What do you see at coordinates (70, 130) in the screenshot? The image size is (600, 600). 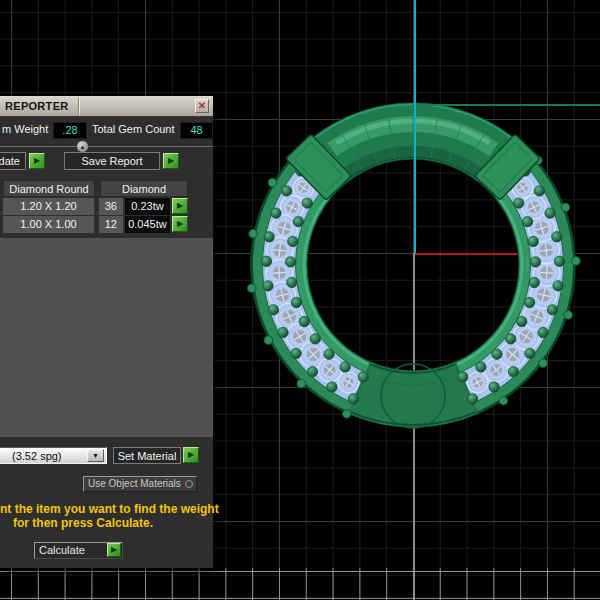 I see `gem-weight-value: .28` at bounding box center [70, 130].